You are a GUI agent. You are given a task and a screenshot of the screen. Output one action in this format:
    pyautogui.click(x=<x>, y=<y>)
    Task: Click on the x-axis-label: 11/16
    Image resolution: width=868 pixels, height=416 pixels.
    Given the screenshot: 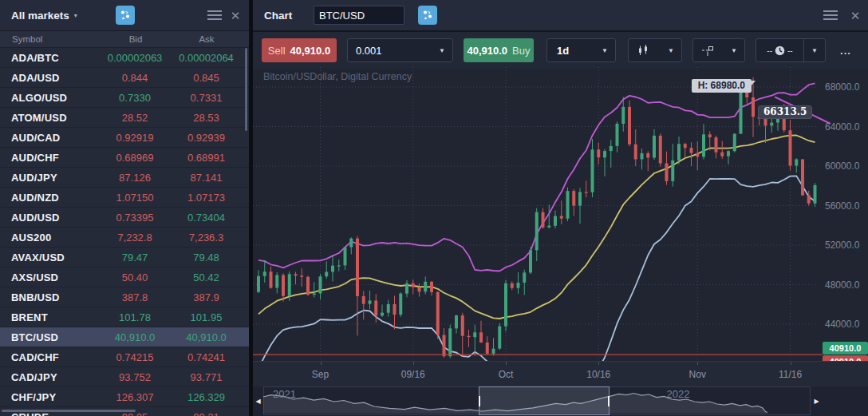 What is the action you would take?
    pyautogui.click(x=791, y=374)
    